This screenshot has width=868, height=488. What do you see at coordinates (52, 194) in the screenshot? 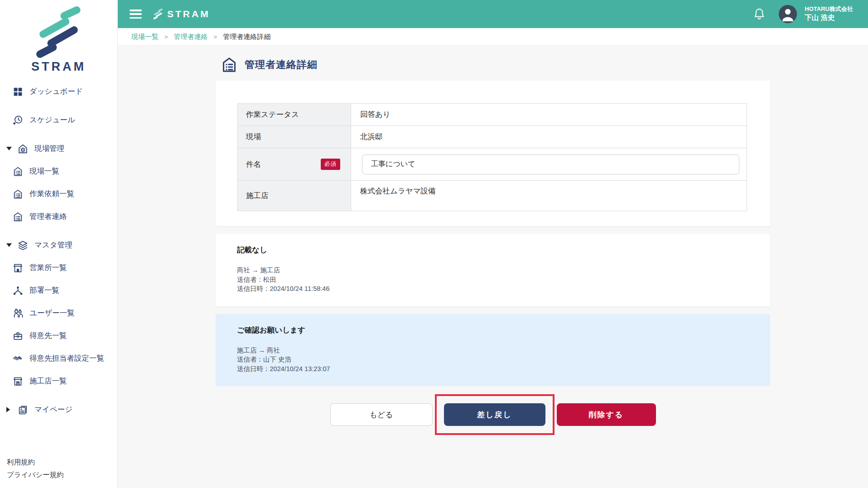
I see `sidebar-item-label: 作業依頼一覧` at bounding box center [52, 194].